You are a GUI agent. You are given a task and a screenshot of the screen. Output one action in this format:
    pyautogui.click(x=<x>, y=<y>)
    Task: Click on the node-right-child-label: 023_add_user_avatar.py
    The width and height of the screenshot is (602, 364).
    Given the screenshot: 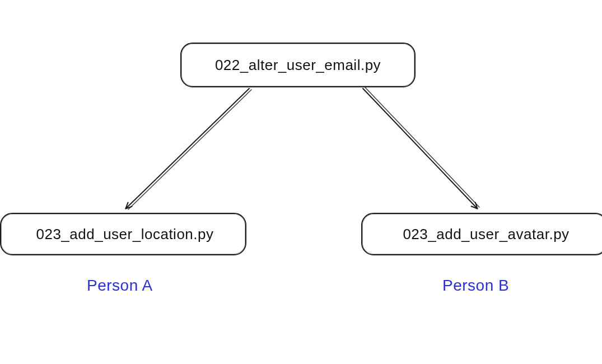 What is the action you would take?
    pyautogui.click(x=486, y=234)
    